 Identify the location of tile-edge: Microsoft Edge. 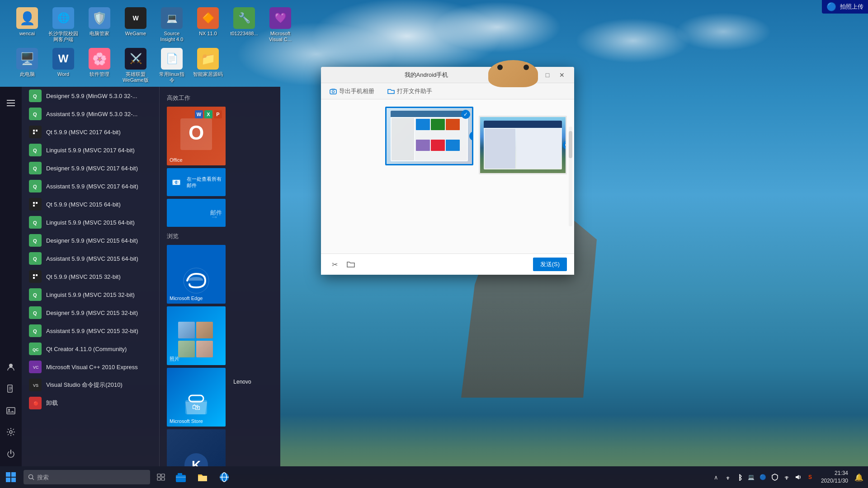
(196, 274).